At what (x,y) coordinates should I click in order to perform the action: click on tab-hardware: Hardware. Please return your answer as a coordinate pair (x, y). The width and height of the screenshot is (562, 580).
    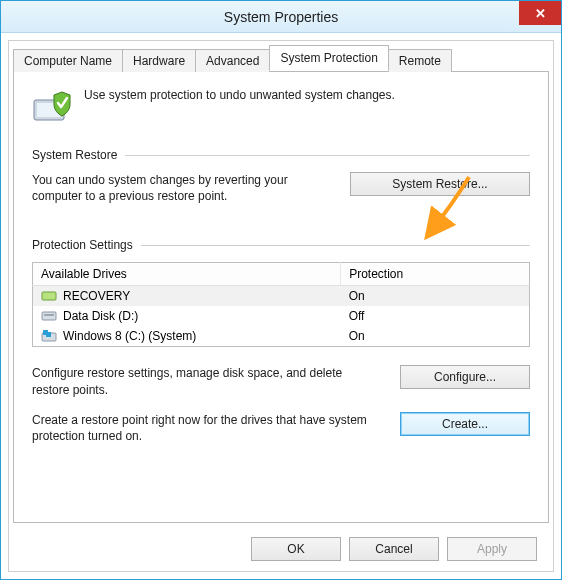
    Looking at the image, I should click on (159, 60).